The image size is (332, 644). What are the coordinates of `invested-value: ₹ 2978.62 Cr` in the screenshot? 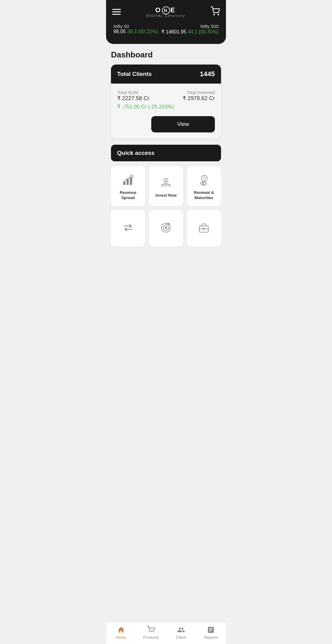 It's located at (199, 98).